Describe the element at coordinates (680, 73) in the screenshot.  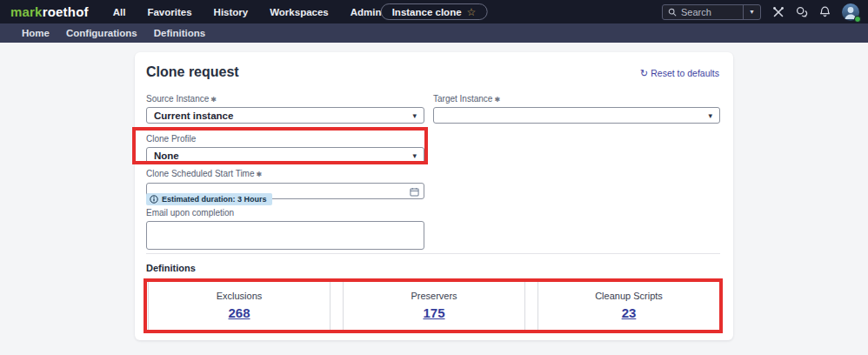
I see `reset-to-defaults-link: ↻ Reset to defaults` at that location.